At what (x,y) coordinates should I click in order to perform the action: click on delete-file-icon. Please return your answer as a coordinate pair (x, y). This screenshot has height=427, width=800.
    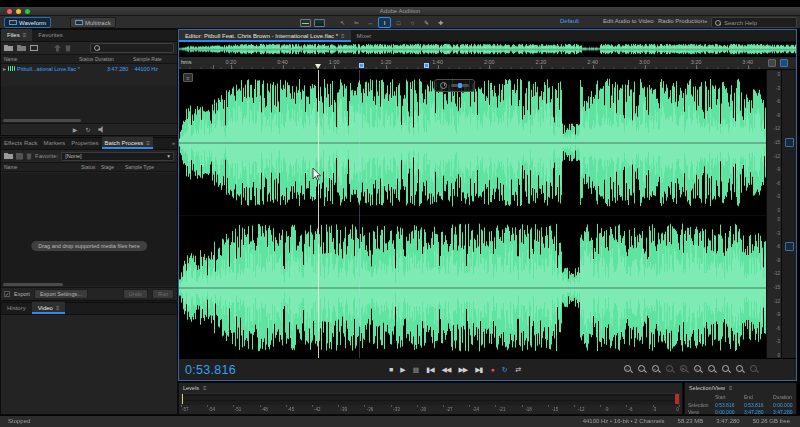
    Looking at the image, I should click on (68, 48).